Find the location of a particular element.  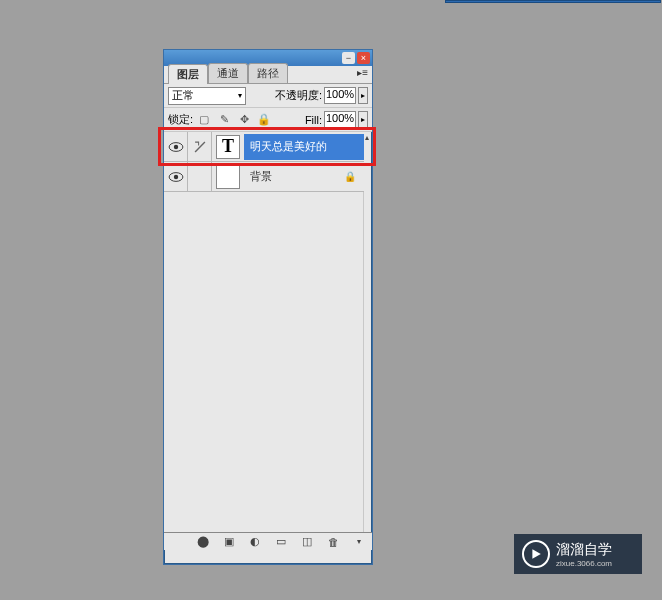

lock-fill-row: 锁定: ▢ ✎ ✥ 🔒 Fill: 100% ▸ is located at coordinates (268, 120).